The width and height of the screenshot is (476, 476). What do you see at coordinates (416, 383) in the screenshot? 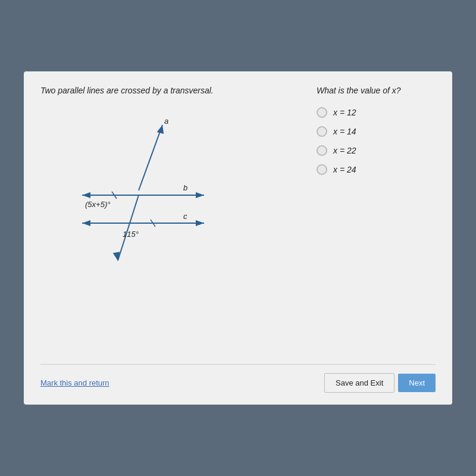
I see `next-button: Next` at bounding box center [416, 383].